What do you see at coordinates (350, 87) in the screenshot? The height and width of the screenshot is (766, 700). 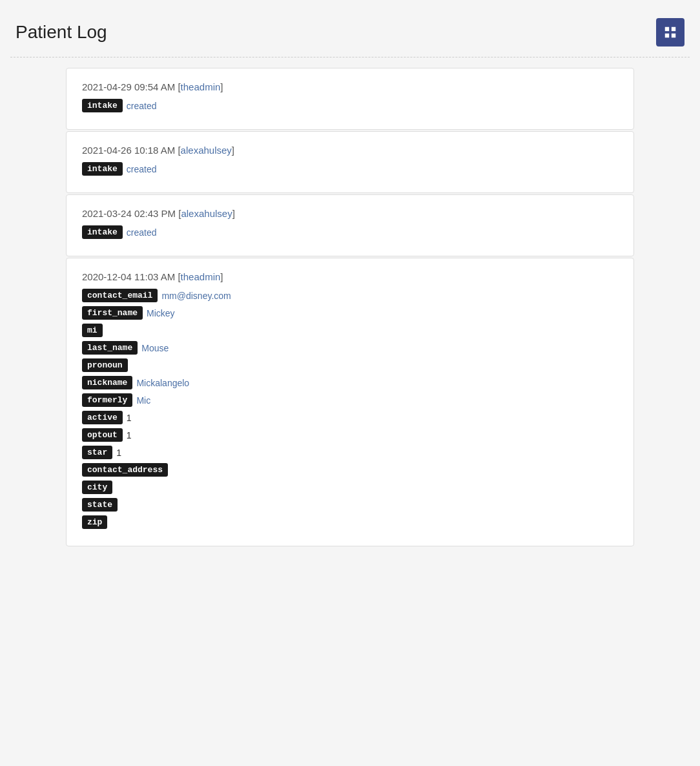 I see `log-timestamp: 2021-04-29 09:54 AM [theadmin]` at bounding box center [350, 87].